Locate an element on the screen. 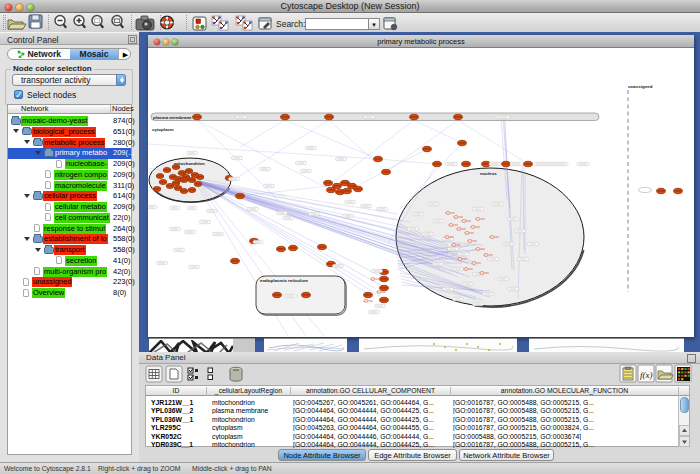 This screenshot has width=700, height=474. svg-text: cytoplasm is located at coordinates (163, 130).